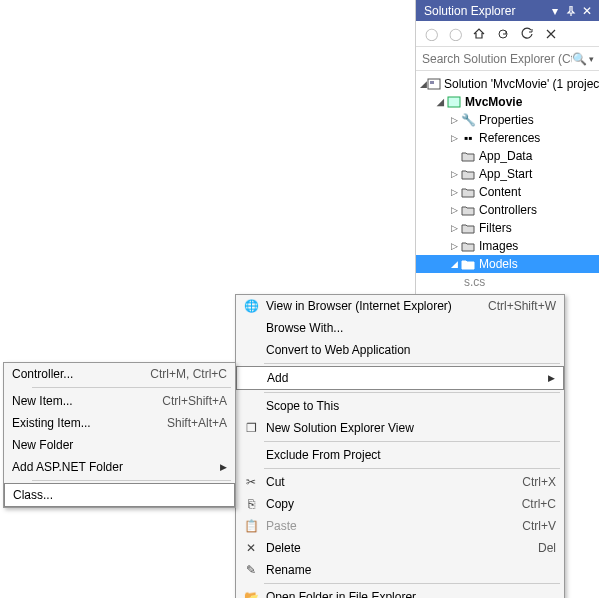 Image resolution: width=599 pixels, height=598 pixels. What do you see at coordinates (468, 138) in the screenshot?
I see `references-icon: ▪▪` at bounding box center [468, 138].